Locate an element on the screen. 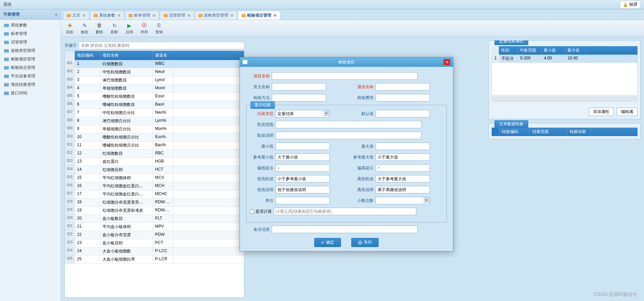  tab: 系统参数⊗ is located at coordinates (107, 15).